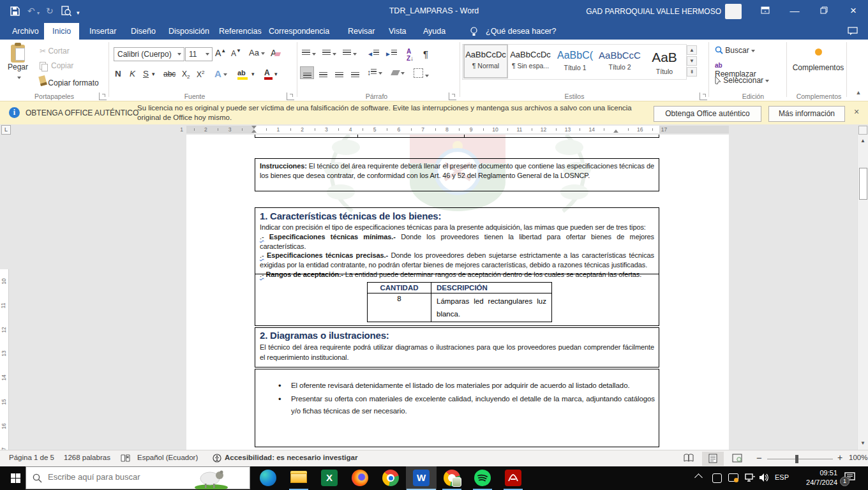 Image resolution: width=868 pixels, height=490 pixels. Describe the element at coordinates (6, 130) in the screenshot. I see `tab-selector: L` at that location.